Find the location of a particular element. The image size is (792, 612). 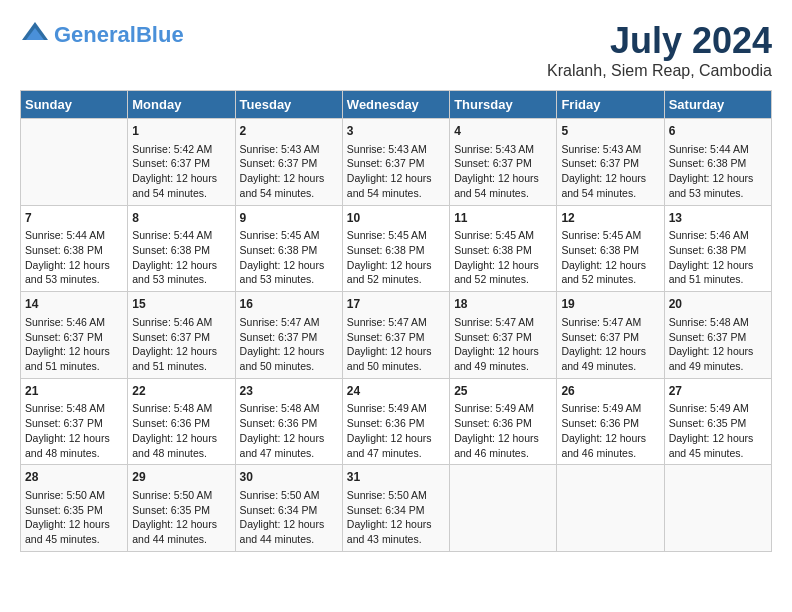

calendar-cell: 10Sunrise: 5:45 AM Sunset: 6:38 PM Dayli… is located at coordinates (396, 248).